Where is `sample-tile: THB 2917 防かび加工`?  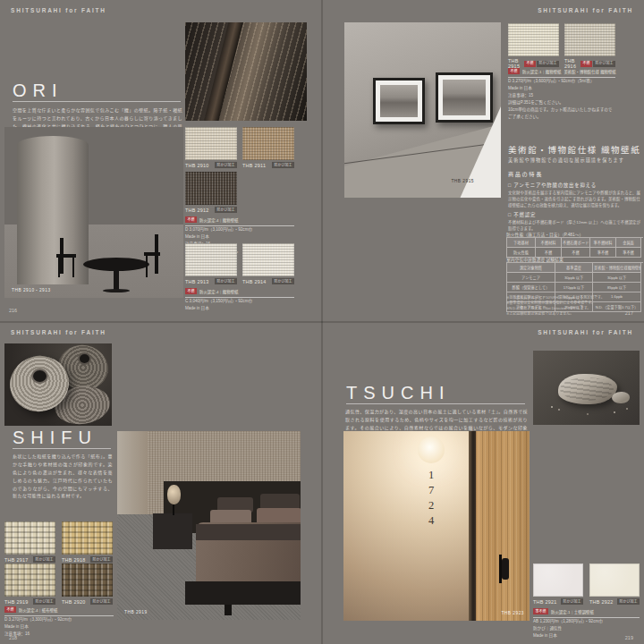
sample-tile: THB 2917 防かび加工 is located at coordinates (30, 542).